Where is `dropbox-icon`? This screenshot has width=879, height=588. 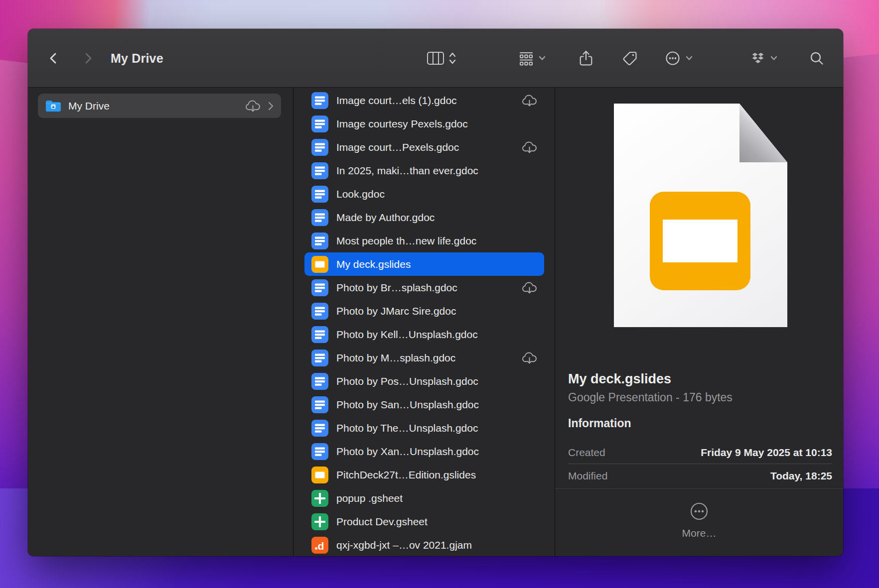
dropbox-icon is located at coordinates (758, 58).